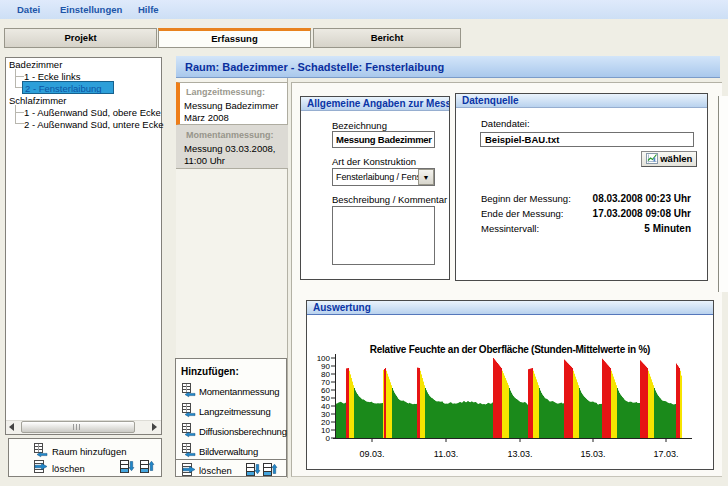  Describe the element at coordinates (510, 350) in the screenshot. I see `svg-text:Relative Feuchte an der Oberfl: Relative Feuchte an der Oberfläche (Stun…` at that location.